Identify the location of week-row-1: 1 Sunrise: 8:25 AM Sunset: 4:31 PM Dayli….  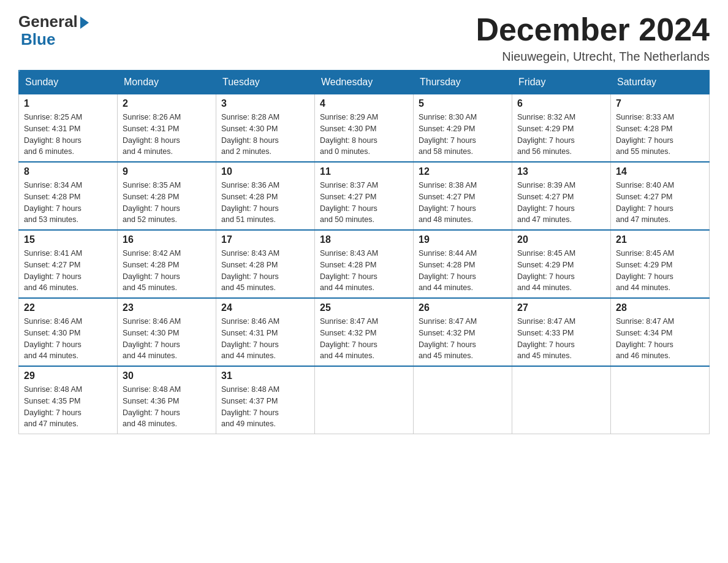
(364, 129).